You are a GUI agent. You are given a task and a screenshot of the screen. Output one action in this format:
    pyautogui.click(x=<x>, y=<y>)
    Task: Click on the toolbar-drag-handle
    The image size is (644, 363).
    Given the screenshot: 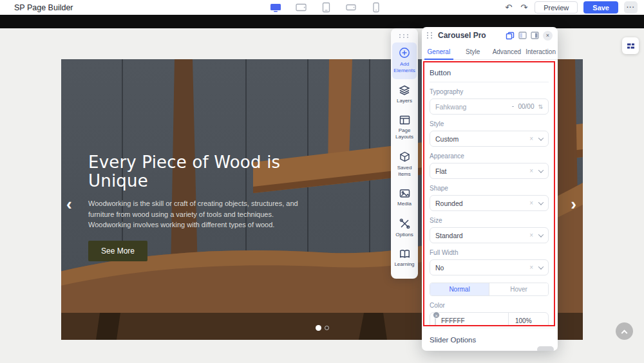 What is the action you would take?
    pyautogui.click(x=404, y=37)
    